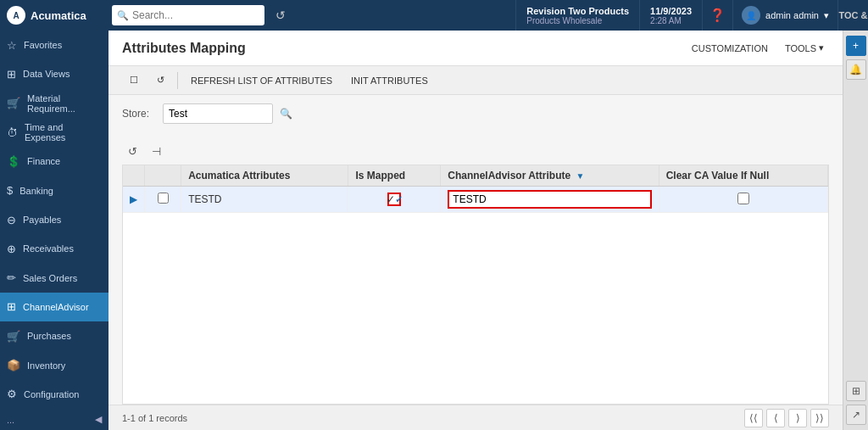 The height and width of the screenshot is (430, 868). What do you see at coordinates (163, 200) in the screenshot?
I see `row-select-cell` at bounding box center [163, 200].